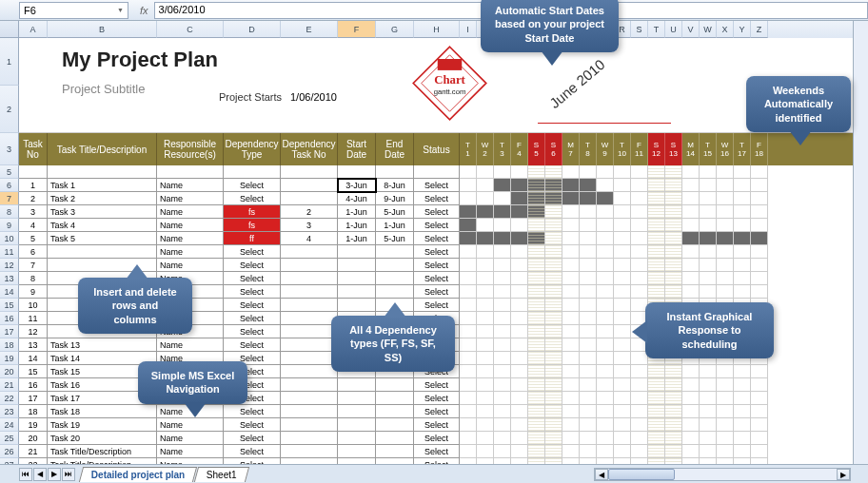 This screenshot has width=868, height=483. I want to click on column-header: T, so click(657, 29).